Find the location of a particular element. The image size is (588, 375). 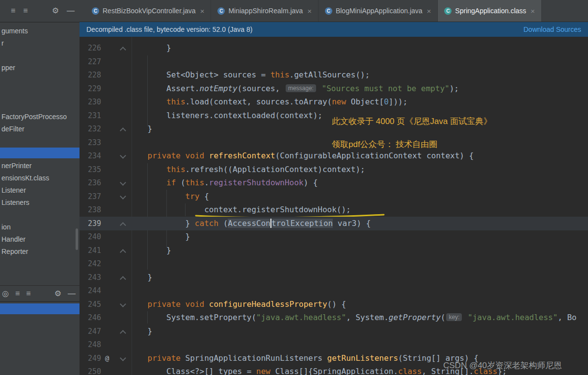

code-line-227: 227 is located at coordinates (334, 62).